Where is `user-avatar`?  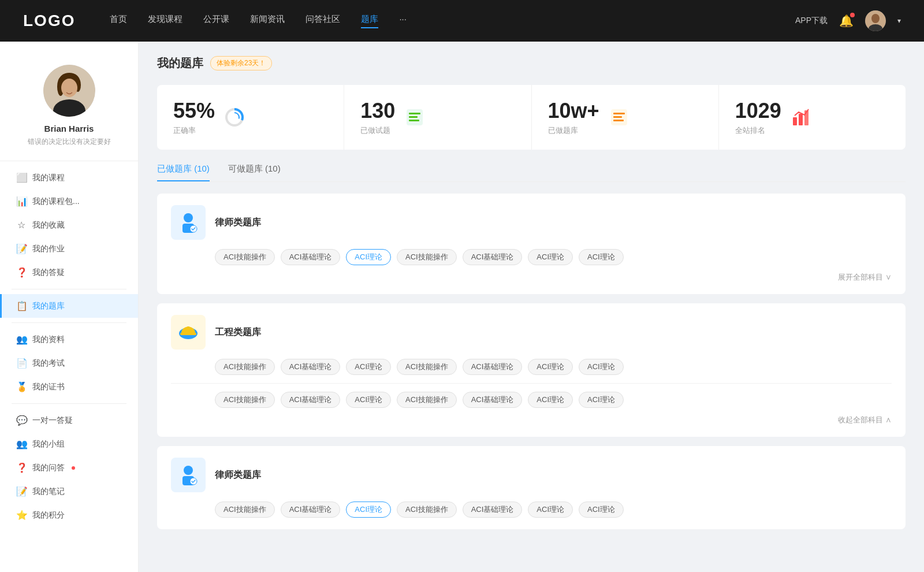
user-avatar is located at coordinates (875, 21).